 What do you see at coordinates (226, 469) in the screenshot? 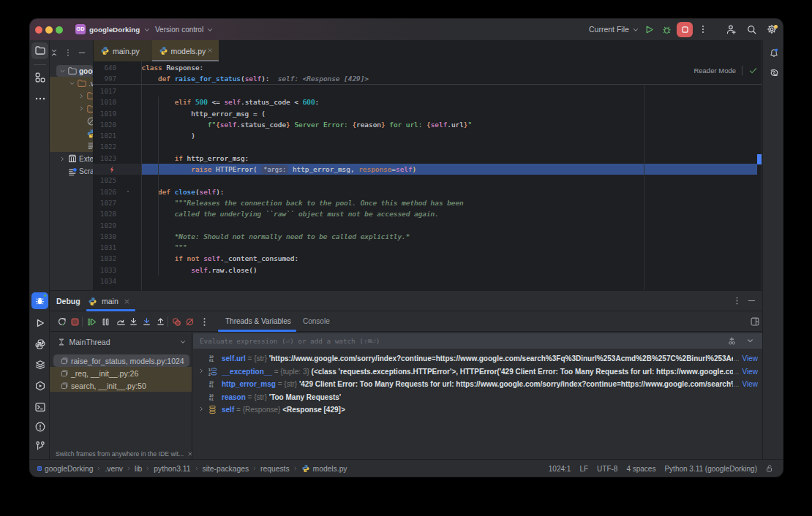
I see `breadcrumb-item: site-packages` at bounding box center [226, 469].